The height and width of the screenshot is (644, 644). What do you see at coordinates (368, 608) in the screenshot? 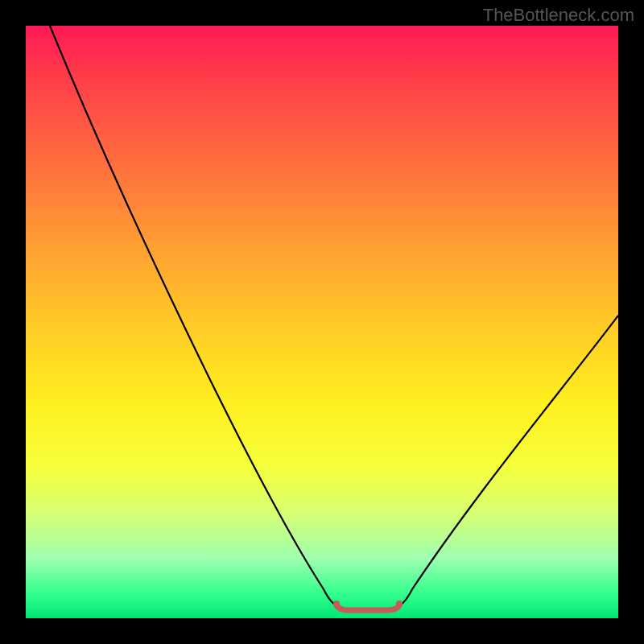
I see `flat-marker-path` at bounding box center [368, 608].